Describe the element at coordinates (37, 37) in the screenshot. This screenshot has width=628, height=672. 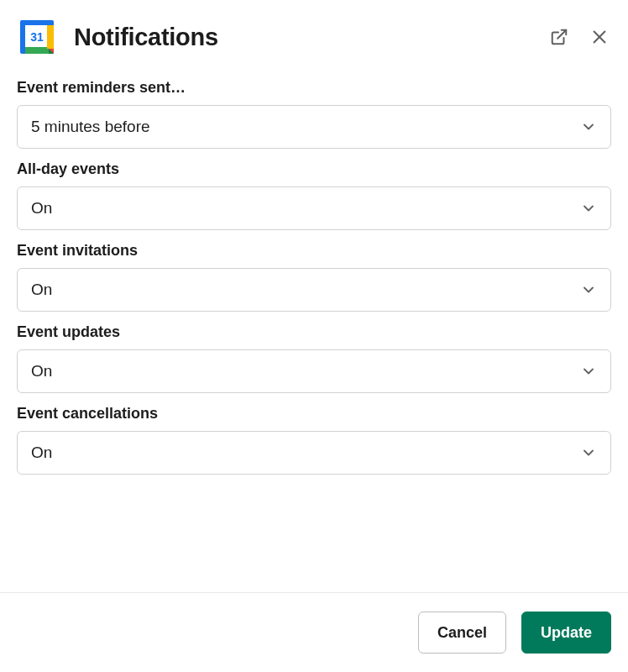
I see `svg-text: 31` at that location.